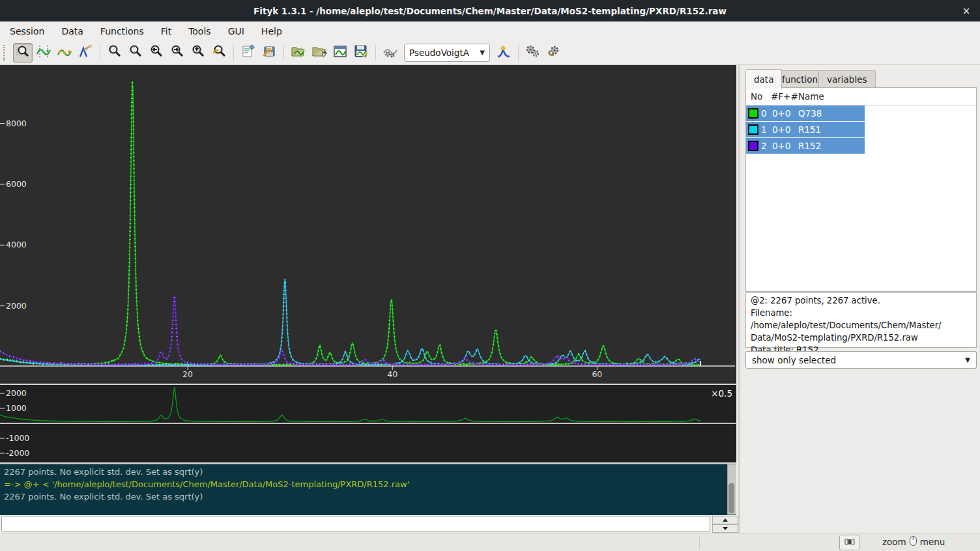 The width and height of the screenshot is (980, 551). Describe the element at coordinates (861, 360) in the screenshot. I see `show-mode-dropdown: show only selected ▼` at that location.